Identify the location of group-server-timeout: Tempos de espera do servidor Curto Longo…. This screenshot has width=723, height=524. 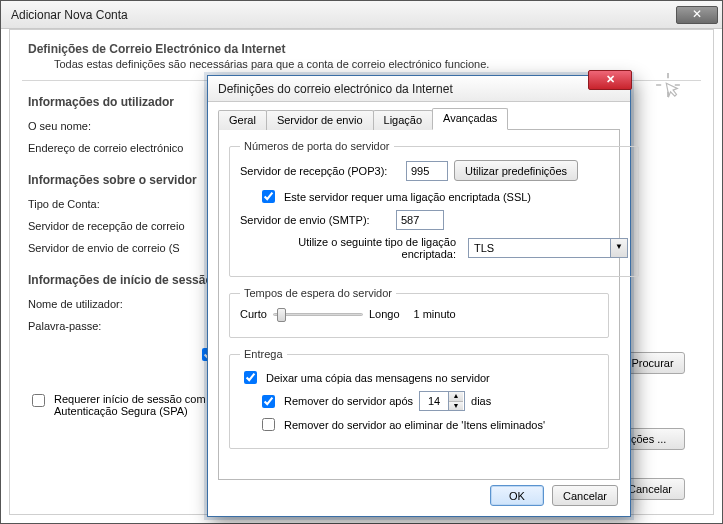
(419, 312).